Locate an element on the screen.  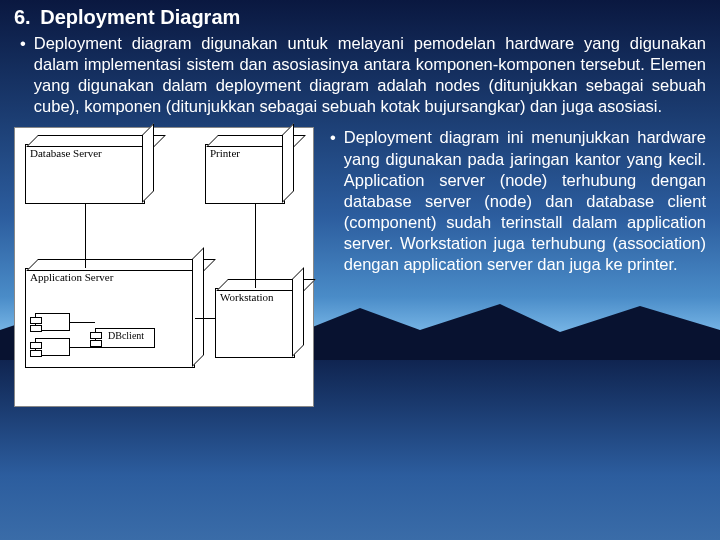
heading-title: Deployment Diagram is located at coordinates (140, 17).